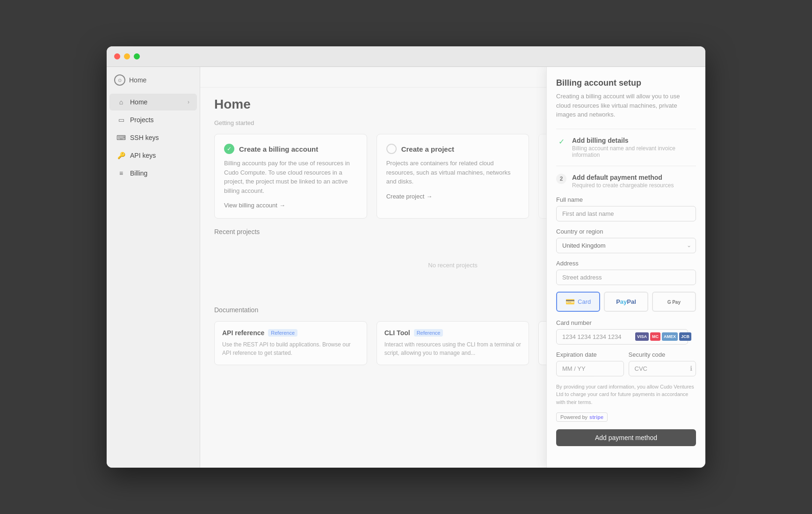  Describe the element at coordinates (626, 199) in the screenshot. I see `full-name-label: Full name` at that location.